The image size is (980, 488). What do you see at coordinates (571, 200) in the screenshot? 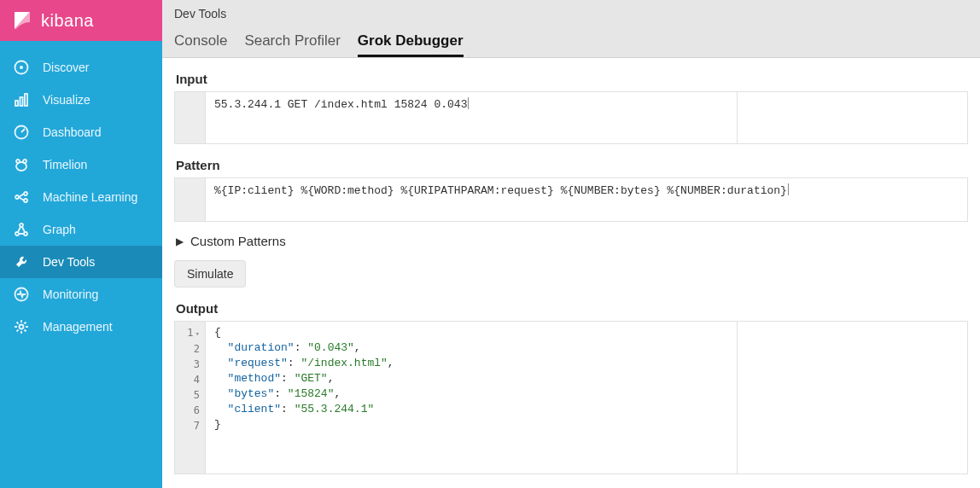
I see `pattern-editor: %{IP:client} %{WORD:method} %{URIPATHPAR…` at bounding box center [571, 200].